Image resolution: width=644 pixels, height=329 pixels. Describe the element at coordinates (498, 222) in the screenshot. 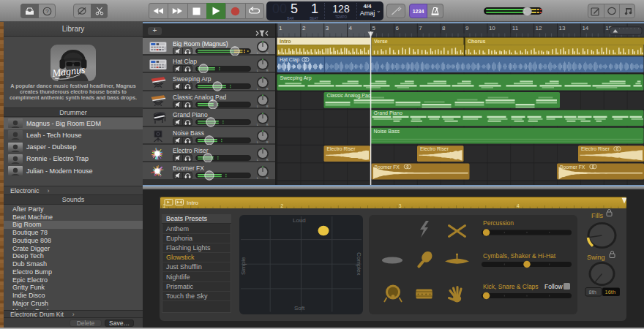

I see `svg-text: Percussion` at that location.